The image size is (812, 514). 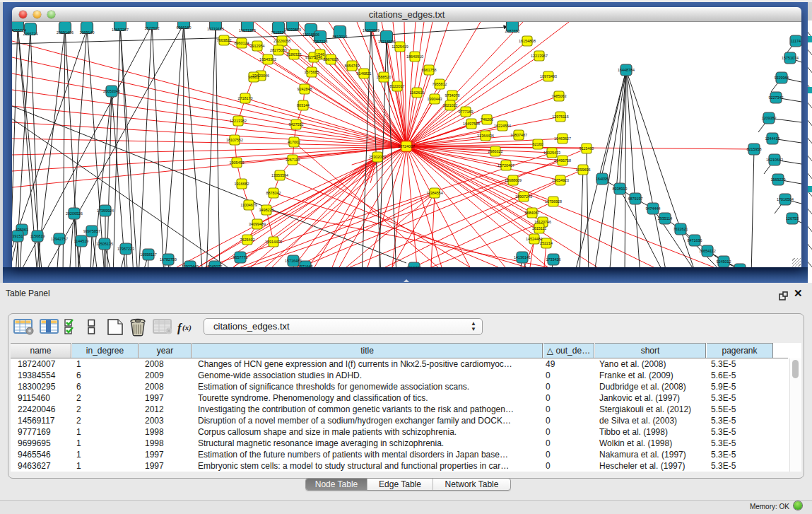 I want to click on svg-text: 15720407, so click(x=506, y=165).